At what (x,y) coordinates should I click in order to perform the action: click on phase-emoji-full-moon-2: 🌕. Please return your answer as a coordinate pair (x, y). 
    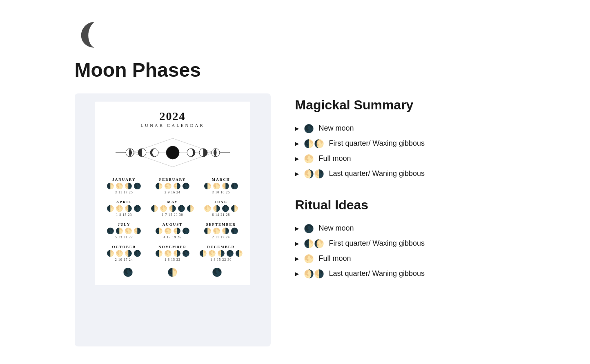
    Looking at the image, I should click on (309, 259).